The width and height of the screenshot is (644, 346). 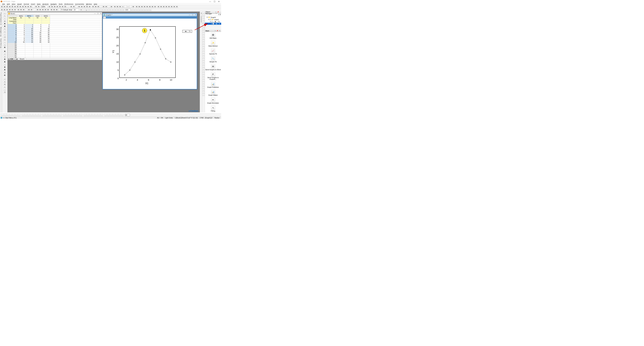 I want to click on bbar-btn-19: ▫, so click(x=58, y=115).